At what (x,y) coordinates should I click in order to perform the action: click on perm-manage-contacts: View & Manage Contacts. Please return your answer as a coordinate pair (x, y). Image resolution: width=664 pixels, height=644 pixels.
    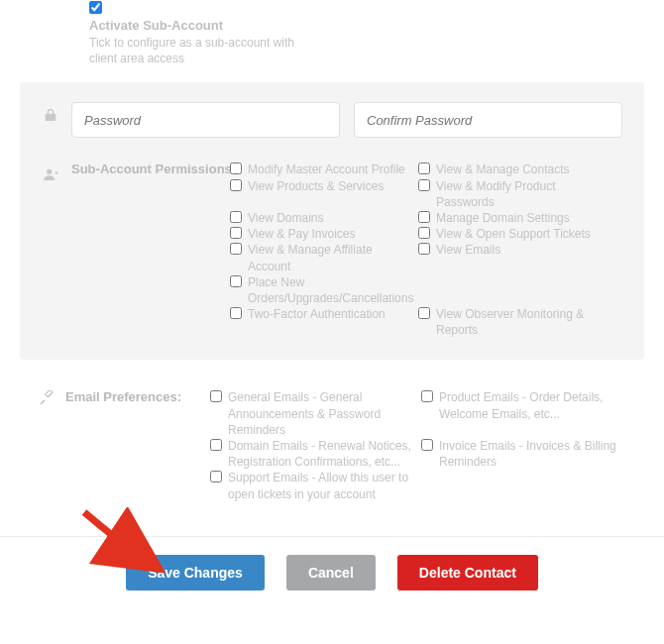
    Looking at the image, I should click on (507, 169).